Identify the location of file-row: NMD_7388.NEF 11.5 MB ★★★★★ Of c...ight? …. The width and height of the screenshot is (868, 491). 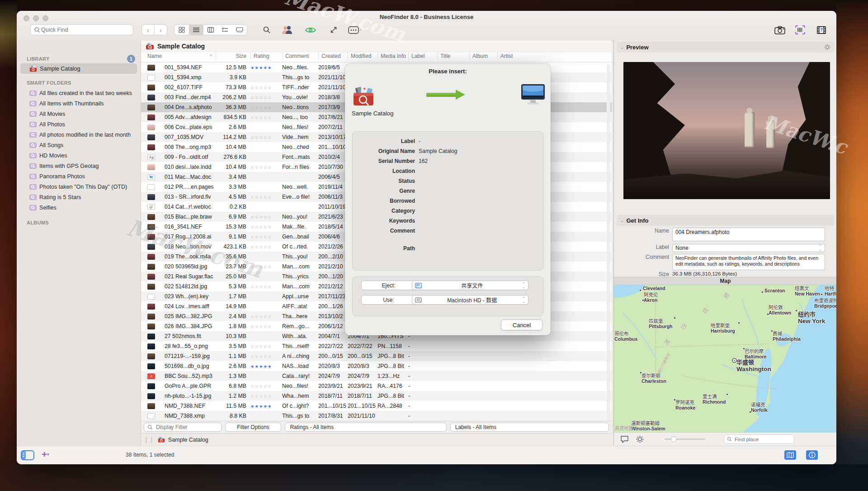
(376, 406).